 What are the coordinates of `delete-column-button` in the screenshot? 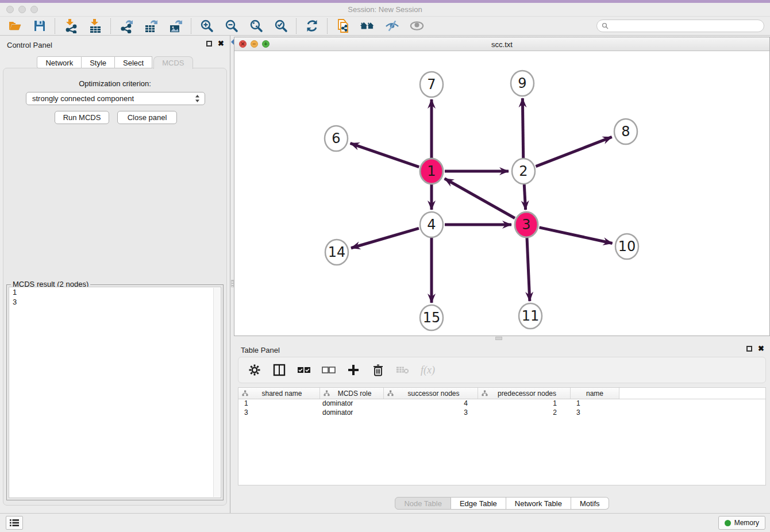 It's located at (378, 370).